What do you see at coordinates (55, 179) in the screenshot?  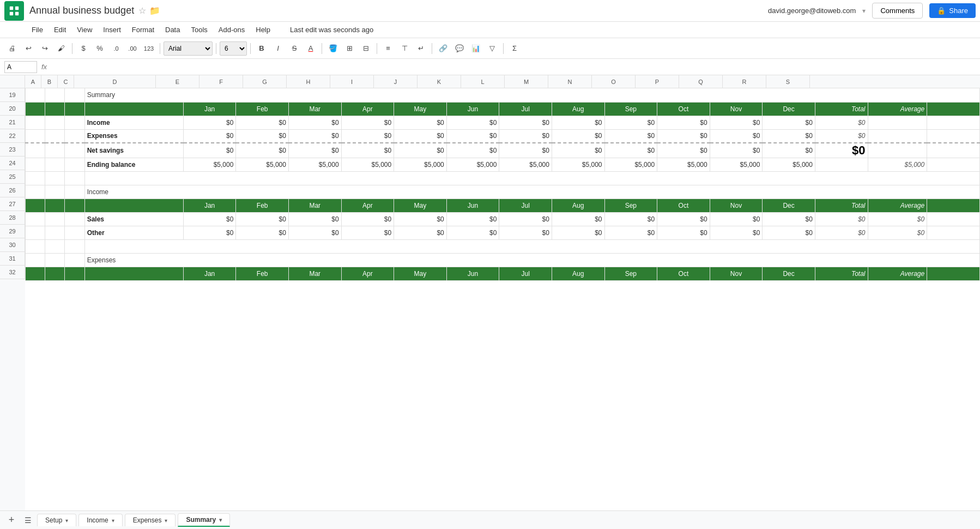 I see `r25-b` at bounding box center [55, 179].